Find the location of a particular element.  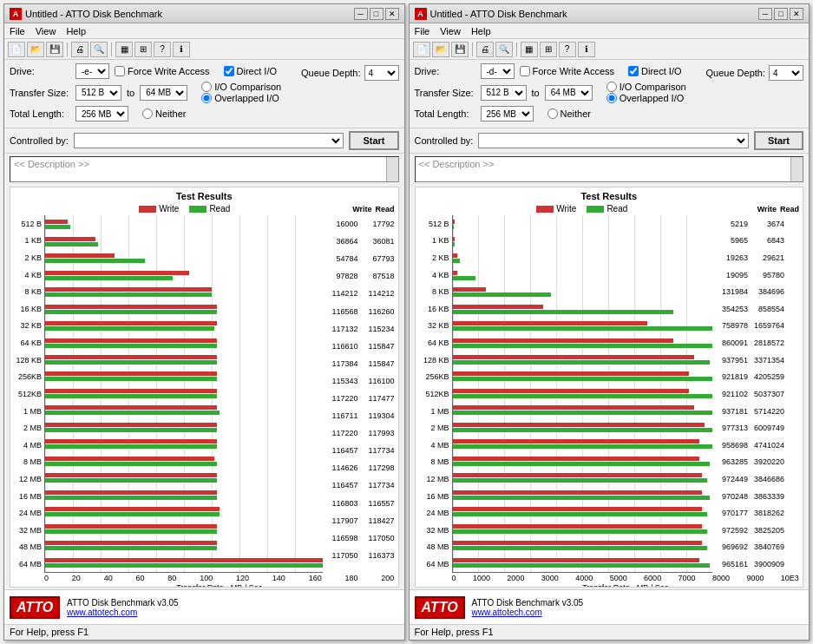

drive-select-2: -d- is located at coordinates (498, 71).